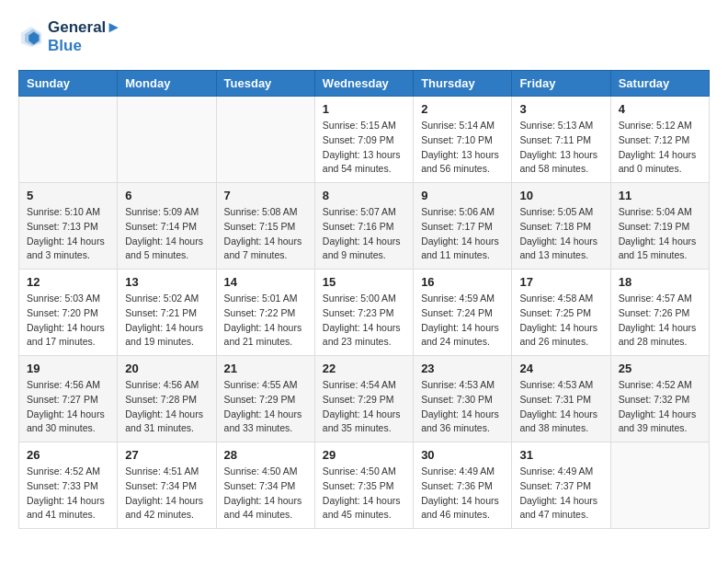 This screenshot has height=563, width=728. Describe the element at coordinates (463, 313) in the screenshot. I see `calendar-cell: 16Sunrise: 4:59 AM Sunset: 7:24 PM Dayli…` at that location.